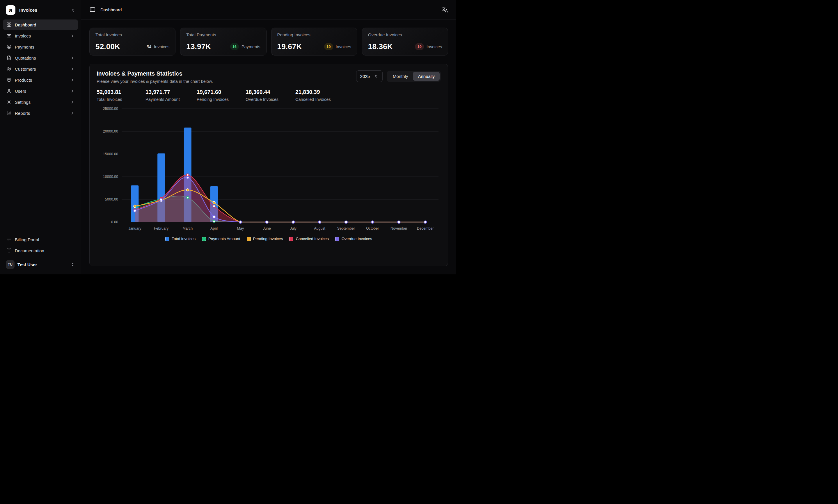  What do you see at coordinates (41, 36) in the screenshot?
I see `sidebar-item-label: Invoices` at bounding box center [41, 36].